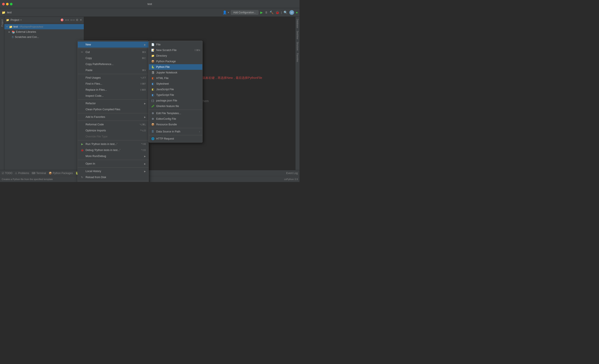 The height and width of the screenshot is (364, 599). What do you see at coordinates (176, 50) in the screenshot?
I see `submenu-item-new-scratch: 📝 New Scratch File ⇧⌘N` at bounding box center [176, 50].